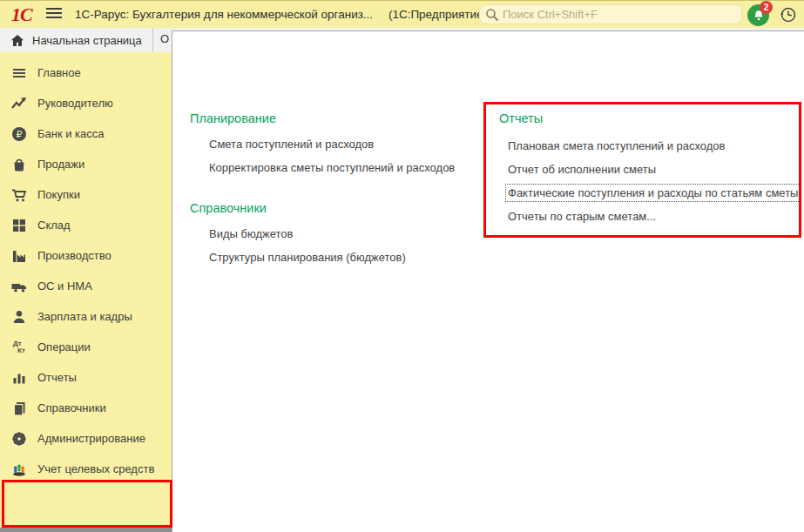  Describe the element at coordinates (85, 103) in the screenshot. I see `sidebar-item-manager: Руководителю` at that location.